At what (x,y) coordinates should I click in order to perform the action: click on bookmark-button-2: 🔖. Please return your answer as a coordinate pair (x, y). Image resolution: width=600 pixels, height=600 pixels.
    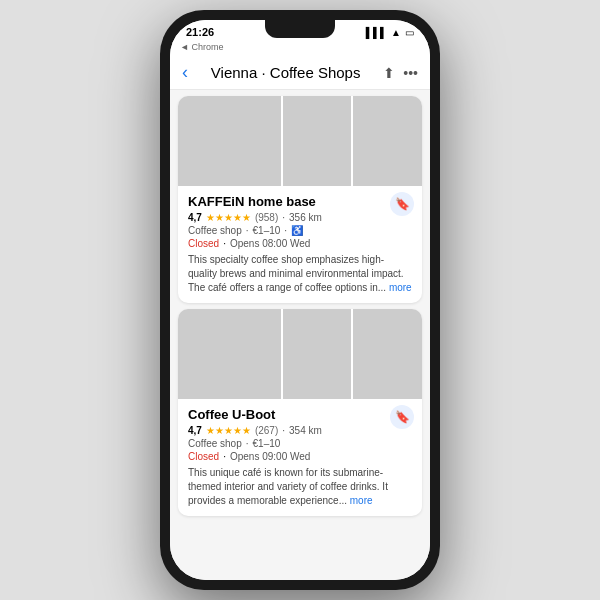
    Looking at the image, I should click on (402, 417).